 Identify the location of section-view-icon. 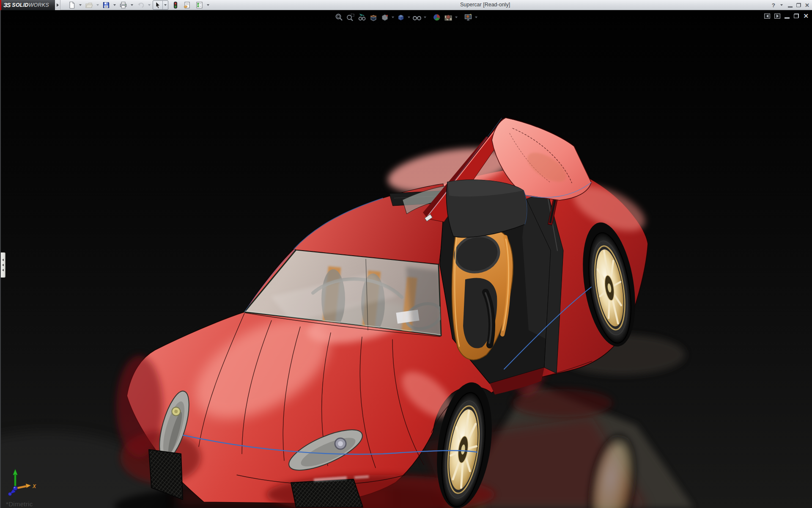
(373, 17).